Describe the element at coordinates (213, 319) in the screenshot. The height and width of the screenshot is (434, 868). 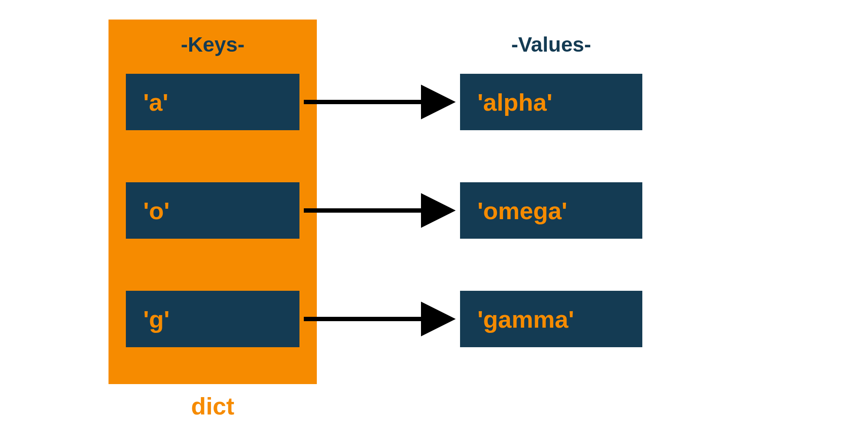
I see `key-cell-2: 'g'` at that location.